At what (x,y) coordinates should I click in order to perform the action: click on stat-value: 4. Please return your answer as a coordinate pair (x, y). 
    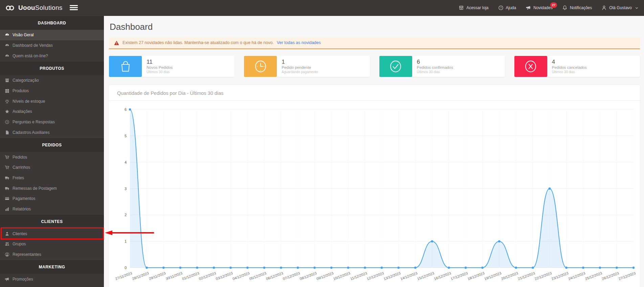
    Looking at the image, I should click on (596, 62).